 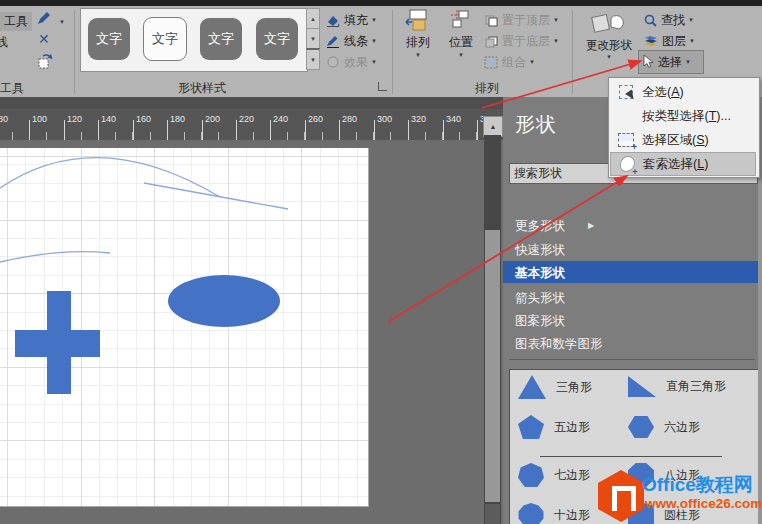 I want to click on dialog-launcher-icon, so click(x=382, y=86).